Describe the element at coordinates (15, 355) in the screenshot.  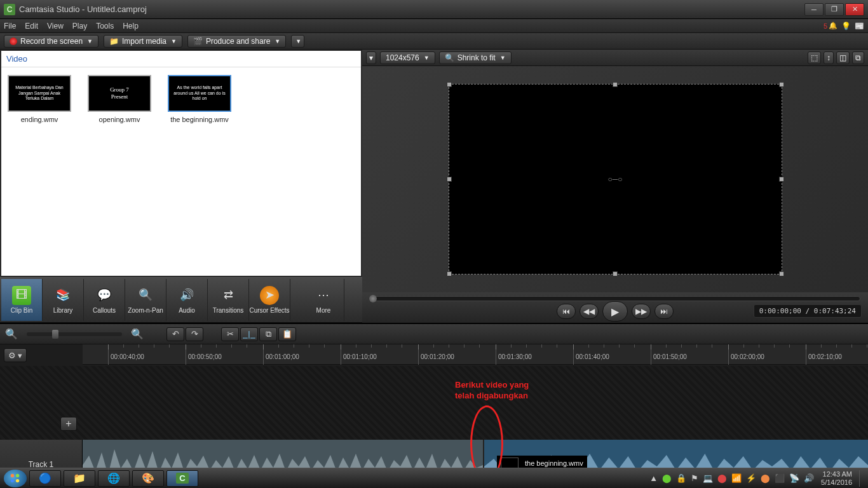
I see `timeline-options: ⚙ ▾` at that location.